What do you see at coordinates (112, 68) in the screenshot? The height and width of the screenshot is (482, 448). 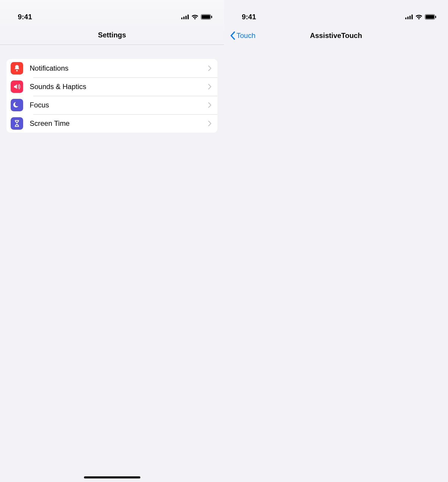 I see `settings-row-notifications: Notifications` at bounding box center [112, 68].